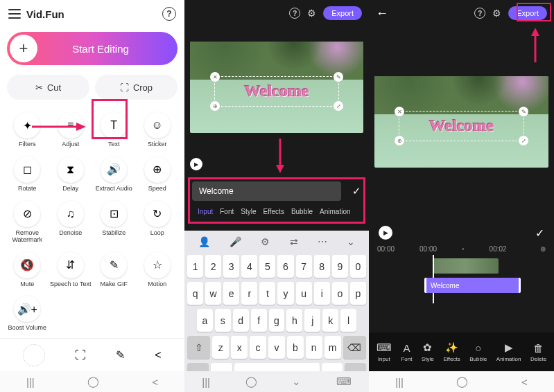  I want to click on key-x: x, so click(239, 348).